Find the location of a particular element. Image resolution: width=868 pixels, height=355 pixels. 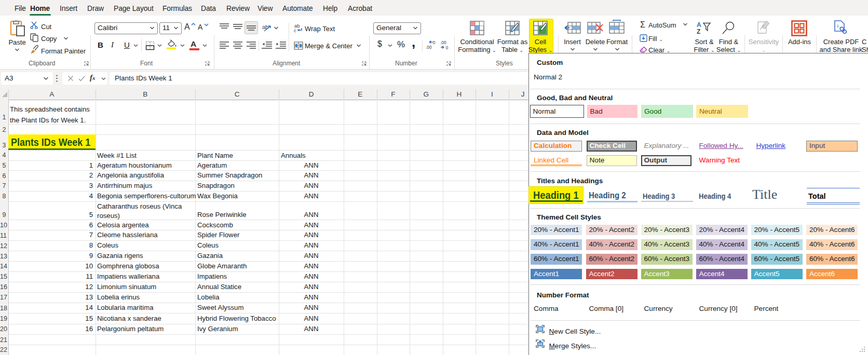

svg-text: Z is located at coordinates (699, 32).